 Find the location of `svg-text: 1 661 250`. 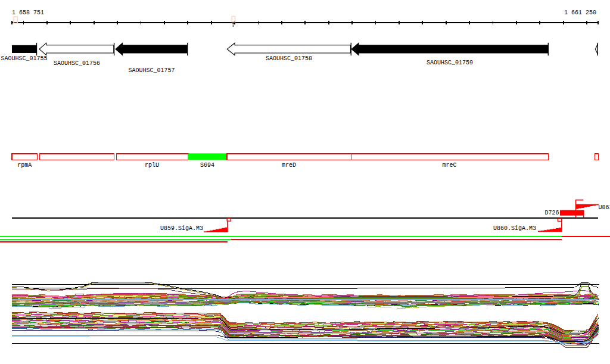

svg-text: 1 661 250 is located at coordinates (580, 13).